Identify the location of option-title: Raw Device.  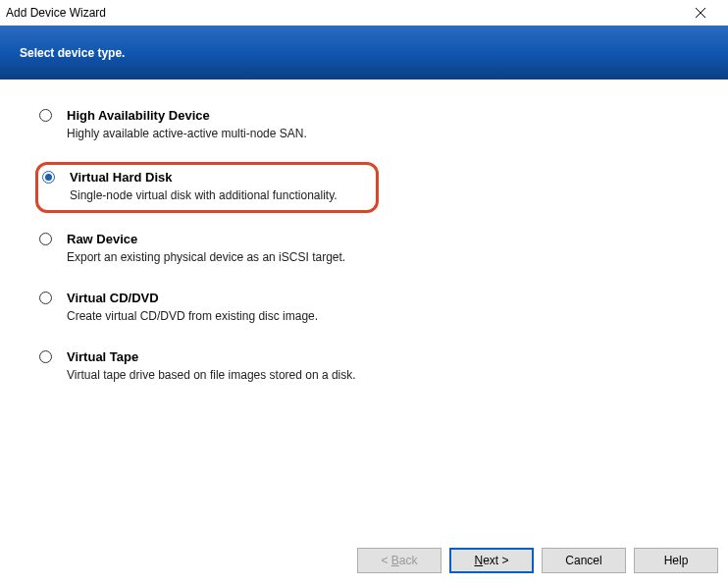
(384, 240).